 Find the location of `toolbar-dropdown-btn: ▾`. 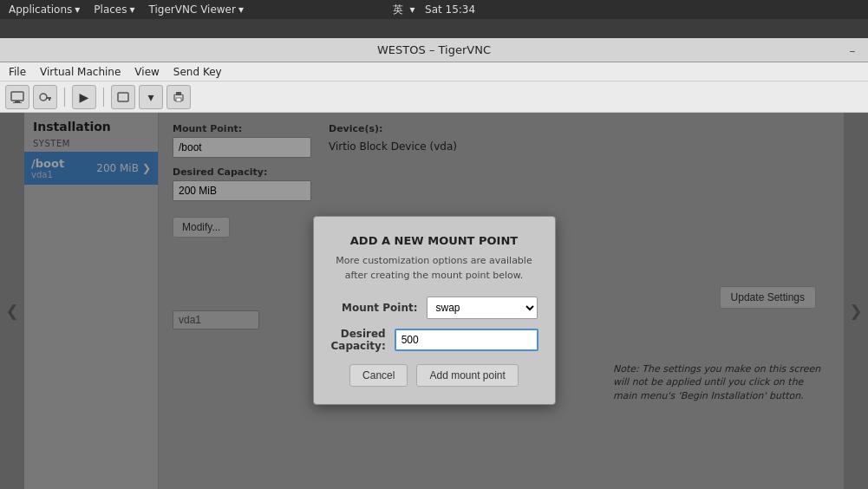

toolbar-dropdown-btn: ▾ is located at coordinates (151, 97).